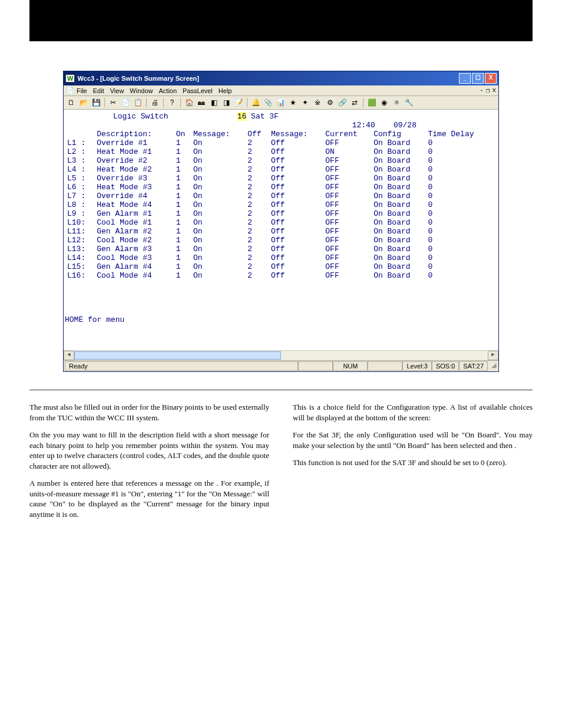  What do you see at coordinates (491, 78) in the screenshot?
I see `close-button: X` at bounding box center [491, 78].